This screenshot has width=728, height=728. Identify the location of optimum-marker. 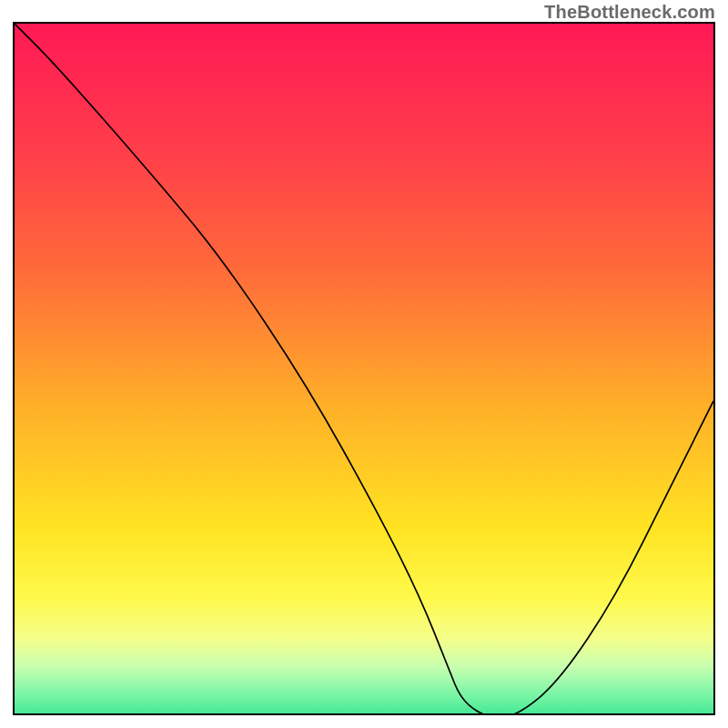
(469, 714).